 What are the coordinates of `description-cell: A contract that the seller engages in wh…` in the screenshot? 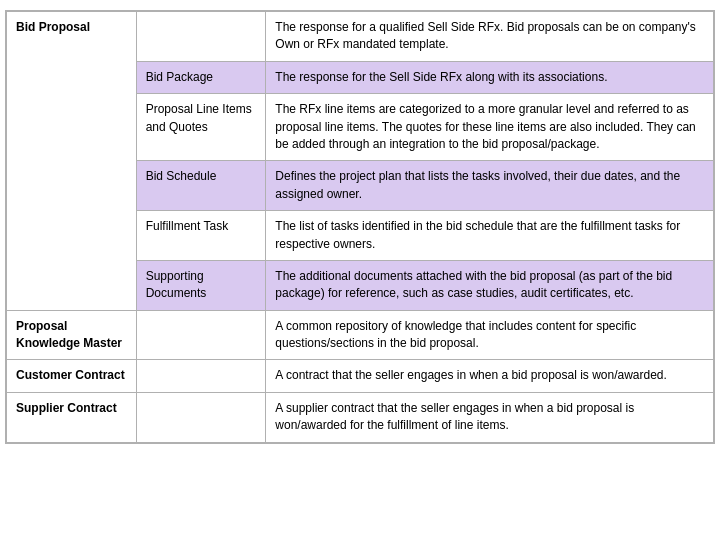 It's located at (490, 376).